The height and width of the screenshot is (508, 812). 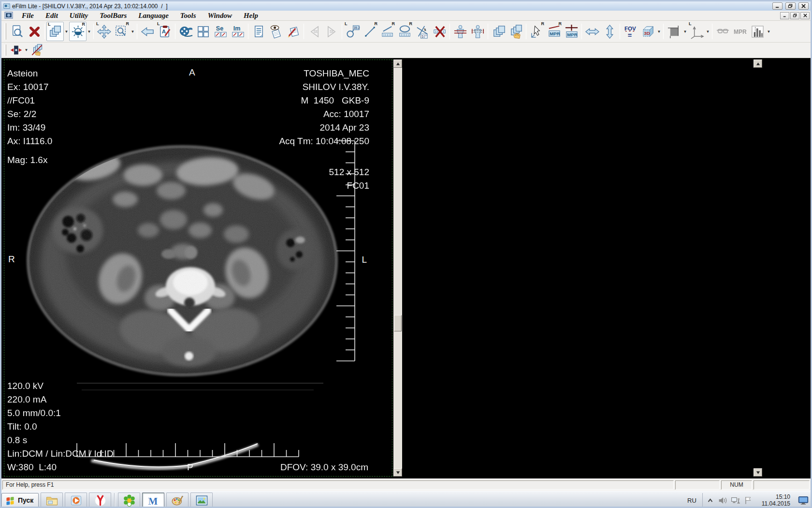 I want to click on picture-viewer-button, so click(x=202, y=500).